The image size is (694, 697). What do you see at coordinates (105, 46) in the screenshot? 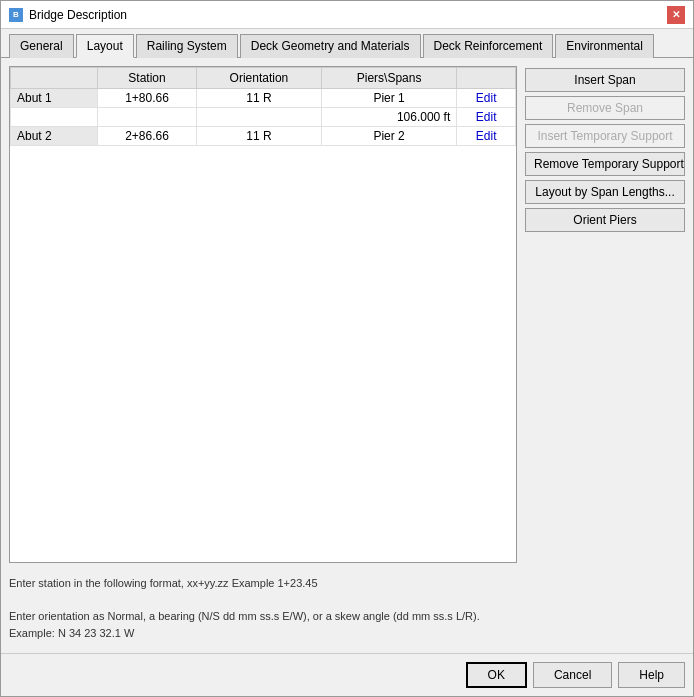
I see `tab-layout: Layout` at bounding box center [105, 46].